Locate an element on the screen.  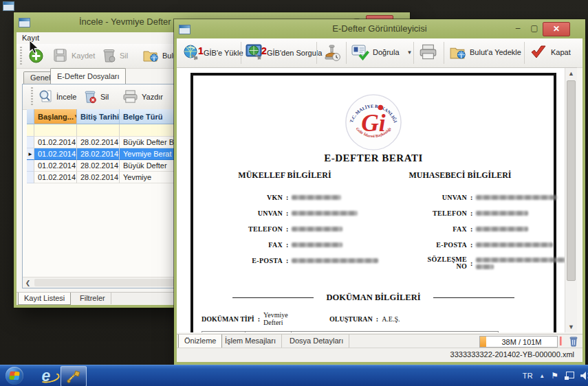
red-check-icon is located at coordinates (538, 52).